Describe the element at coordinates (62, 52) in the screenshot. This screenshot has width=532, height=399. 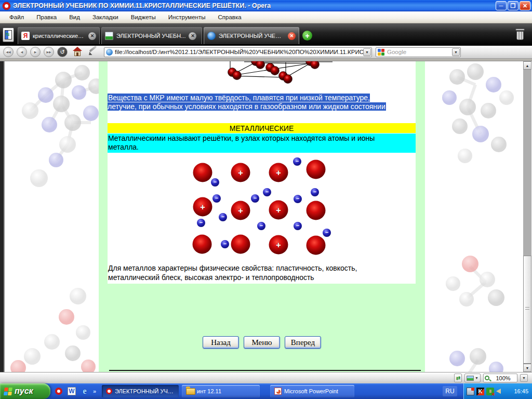
I see `reload-button: ↺` at that location.